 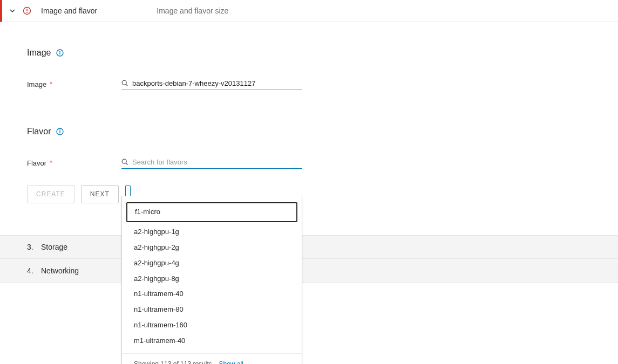 I want to click on image-section-heading: Image, so click(x=309, y=53).